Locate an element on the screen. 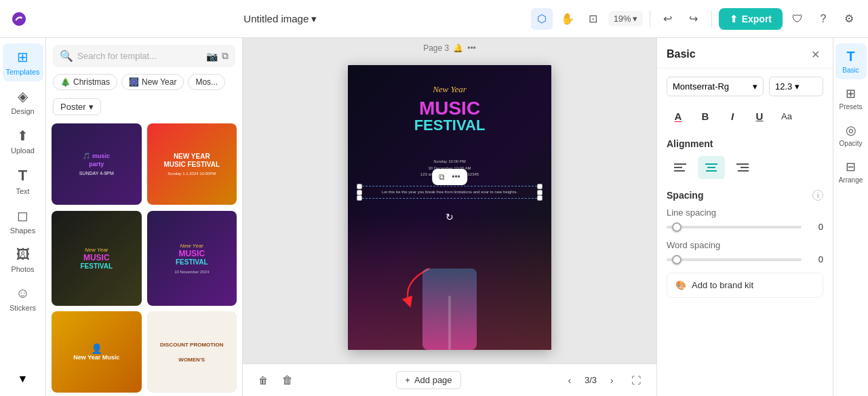 The width and height of the screenshot is (868, 396). frame-tool-button: ⊡ is located at coordinates (593, 19).